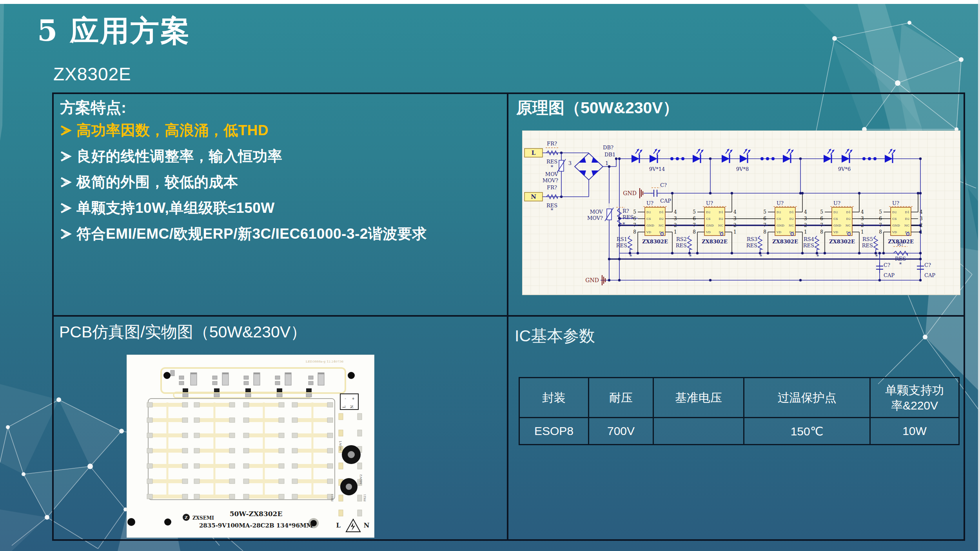  Describe the element at coordinates (622, 398) in the screenshot. I see `table-header-cell: 耐压` at that location.